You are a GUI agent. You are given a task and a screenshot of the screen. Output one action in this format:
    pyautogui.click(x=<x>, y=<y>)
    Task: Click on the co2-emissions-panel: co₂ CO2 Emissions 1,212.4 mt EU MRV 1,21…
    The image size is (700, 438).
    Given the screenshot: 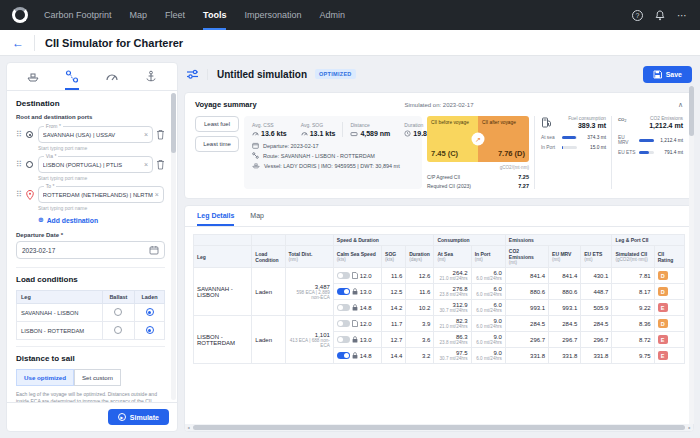 What is the action you would take?
    pyautogui.click(x=647, y=152)
    